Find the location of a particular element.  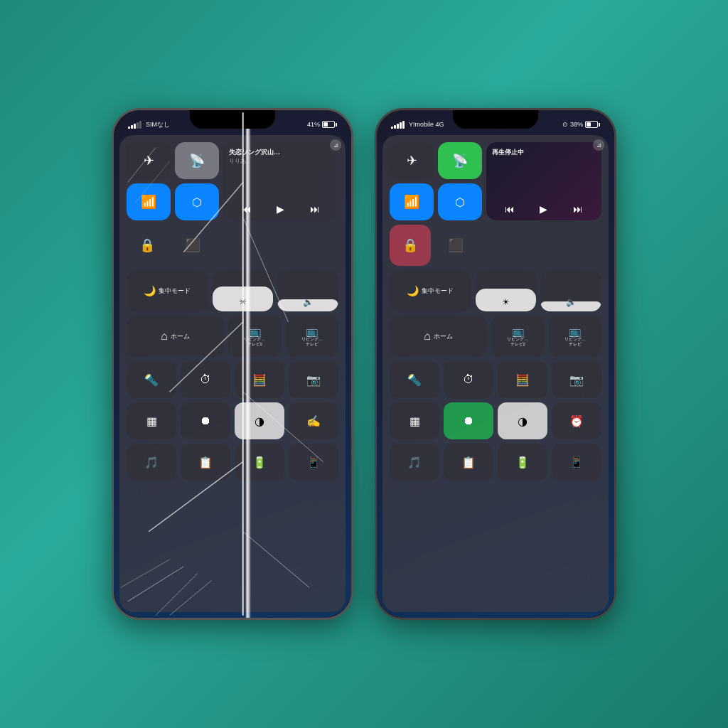

notes-btn-right: 📋 is located at coordinates (469, 462).